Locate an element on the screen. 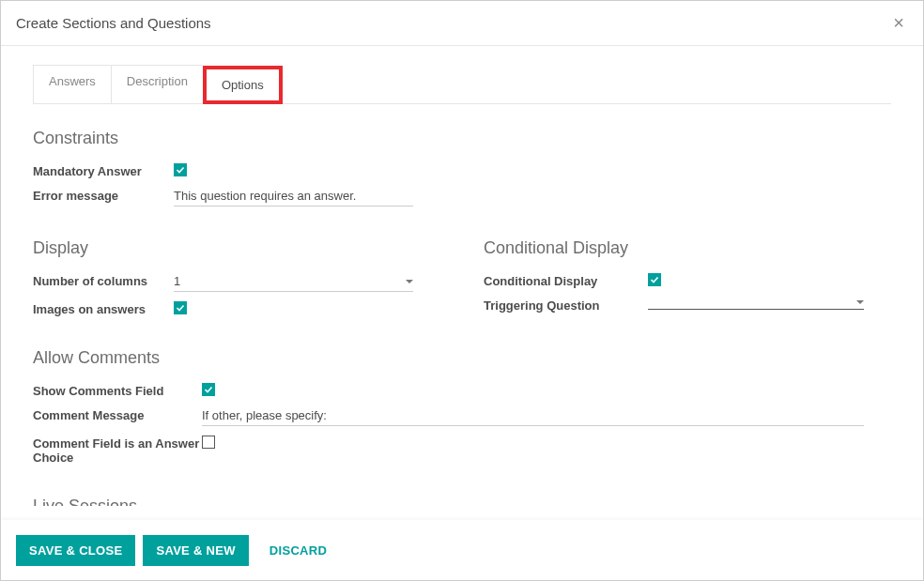 The width and height of the screenshot is (924, 581). label-comment-message: Comment Message is located at coordinates (117, 414).